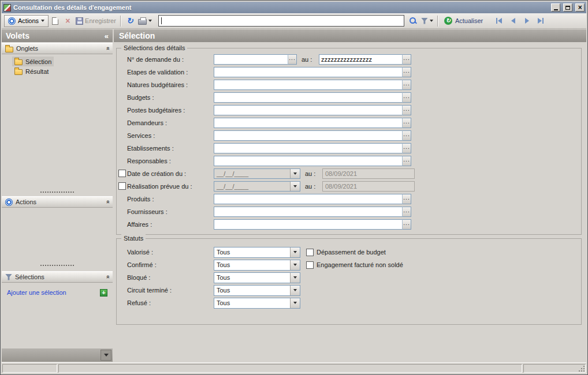 The width and height of the screenshot is (588, 375). Describe the element at coordinates (294, 7) in the screenshot. I see `titlebar: Consultation des détails d'engagement` at that location.